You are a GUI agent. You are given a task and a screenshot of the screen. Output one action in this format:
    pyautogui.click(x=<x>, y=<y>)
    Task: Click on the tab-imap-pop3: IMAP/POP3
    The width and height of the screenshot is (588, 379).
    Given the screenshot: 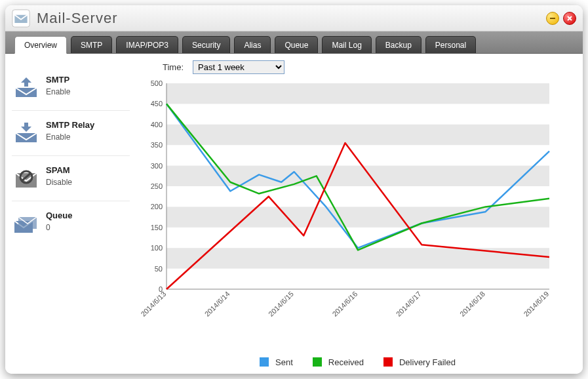 What is the action you would take?
    pyautogui.click(x=147, y=45)
    